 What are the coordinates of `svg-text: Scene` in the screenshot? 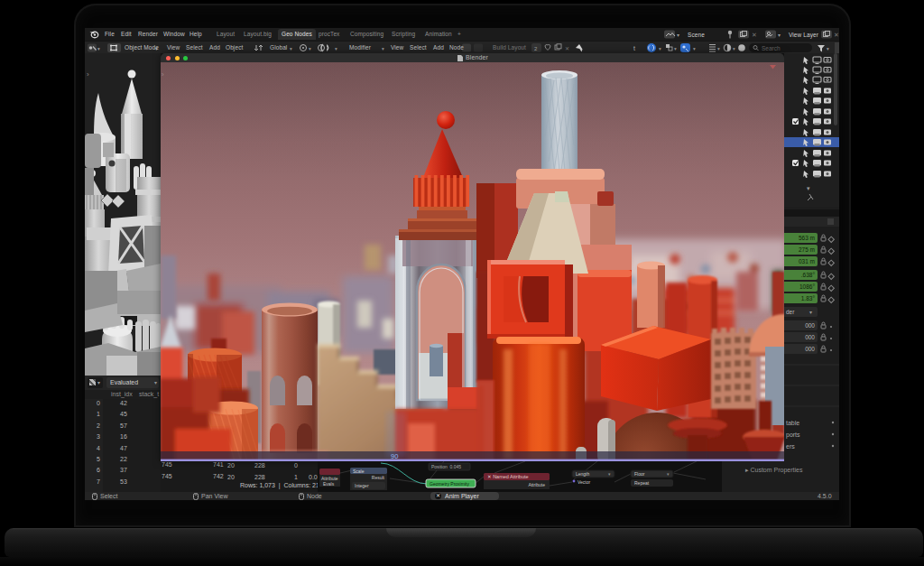 It's located at (697, 34).